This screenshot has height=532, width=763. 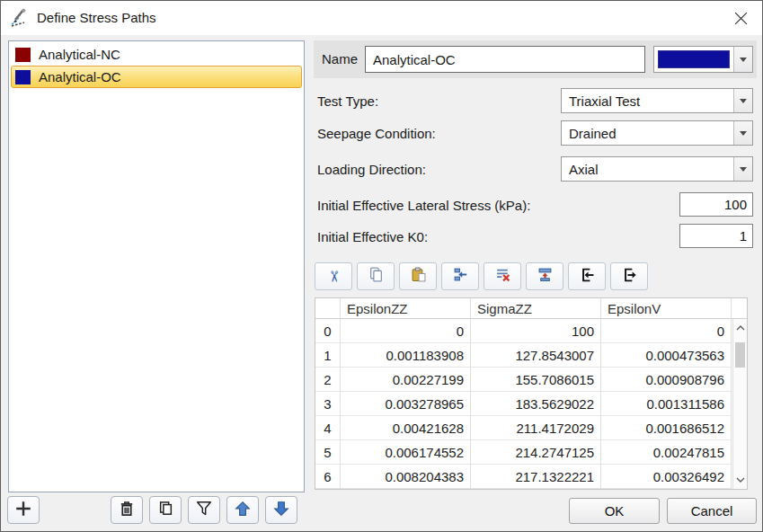 What do you see at coordinates (328, 331) in the screenshot?
I see `row-index: 0` at bounding box center [328, 331].